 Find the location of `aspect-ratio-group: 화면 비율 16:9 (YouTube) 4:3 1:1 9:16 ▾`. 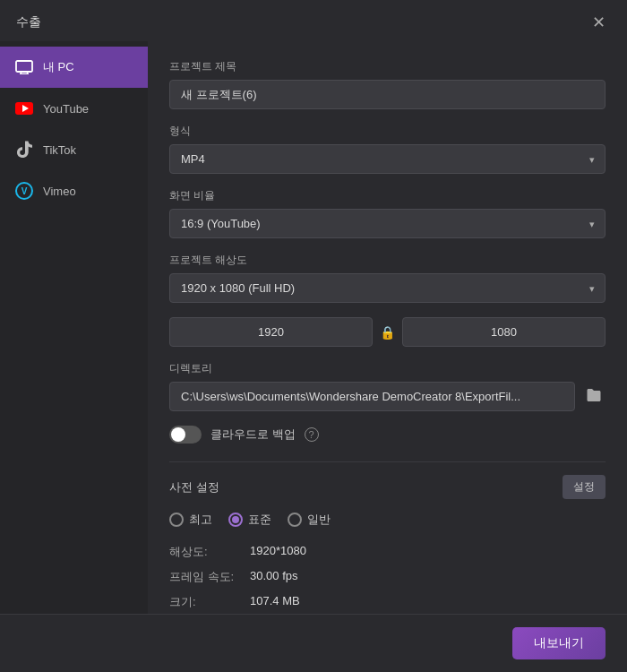

aspect-ratio-group: 화면 비율 16:9 (YouTube) 4:3 1:1 9:16 ▾ is located at coordinates (387, 213).